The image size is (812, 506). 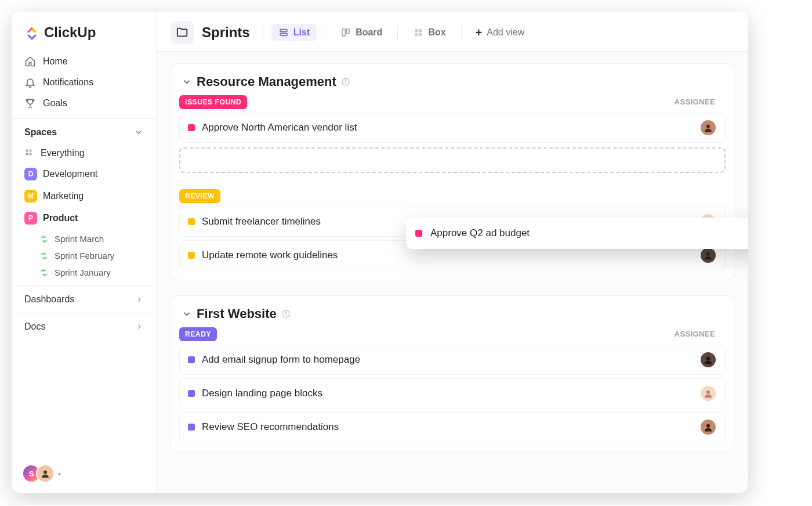 I want to click on group-title: First Website, so click(x=237, y=314).